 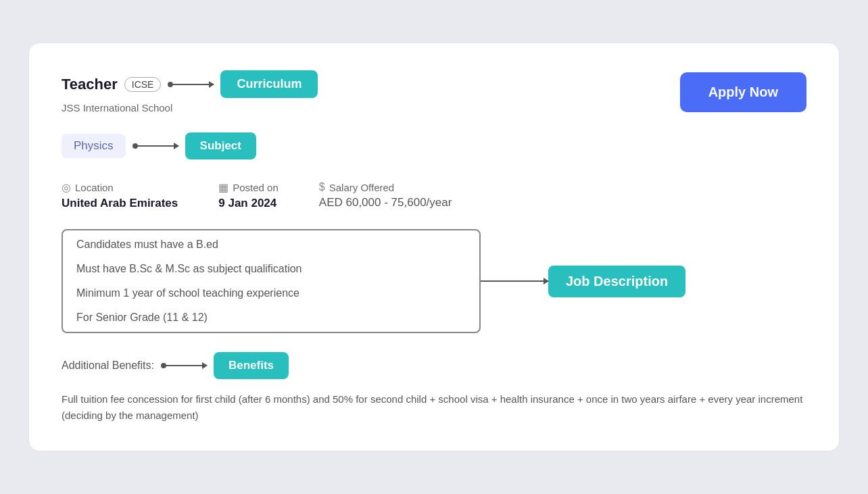 I want to click on curriculum-arrow, so click(x=191, y=84).